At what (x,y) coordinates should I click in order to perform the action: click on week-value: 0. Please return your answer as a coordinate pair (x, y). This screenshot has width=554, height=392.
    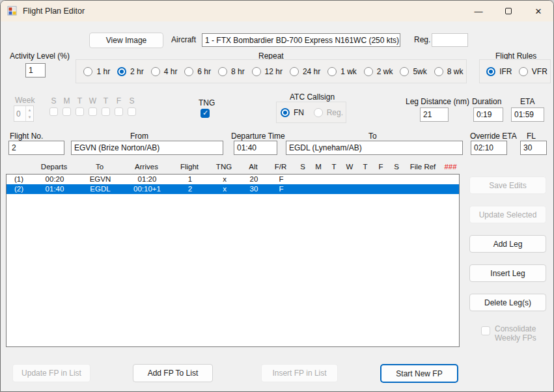
    Looking at the image, I should click on (20, 113).